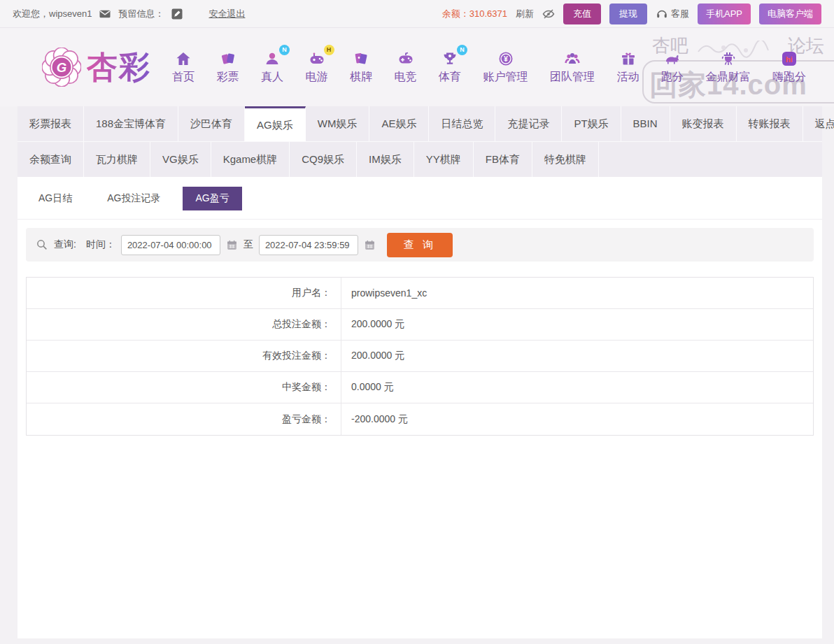  I want to click on row-value: -200.0000 元, so click(375, 420).